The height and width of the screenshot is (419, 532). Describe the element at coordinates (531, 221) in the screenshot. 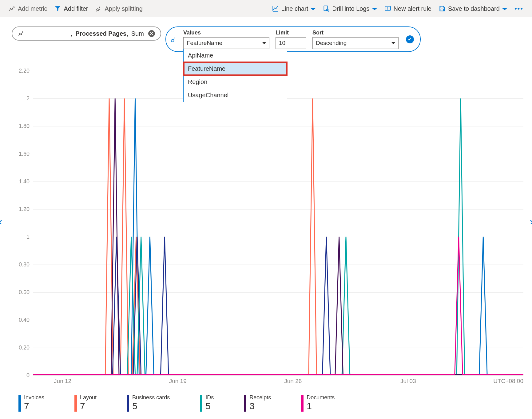

I see `scroll-right-button: ›` at that location.